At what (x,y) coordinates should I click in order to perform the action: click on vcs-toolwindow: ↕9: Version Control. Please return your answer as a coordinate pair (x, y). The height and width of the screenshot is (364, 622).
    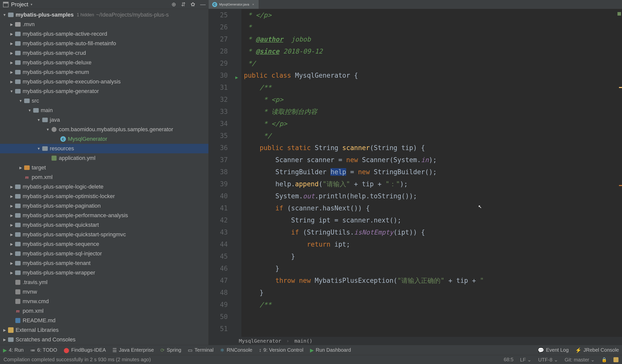
    Looking at the image, I should click on (281, 350).